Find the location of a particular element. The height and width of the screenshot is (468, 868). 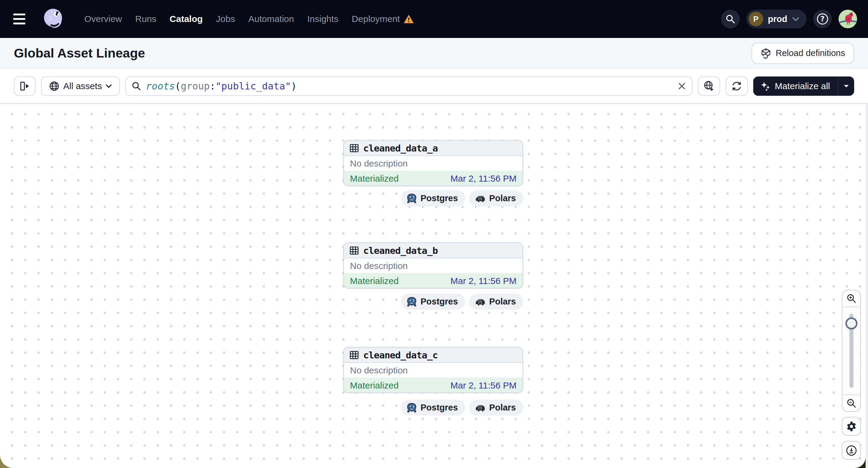

asset-name: cleaned_data_a is located at coordinates (400, 148).